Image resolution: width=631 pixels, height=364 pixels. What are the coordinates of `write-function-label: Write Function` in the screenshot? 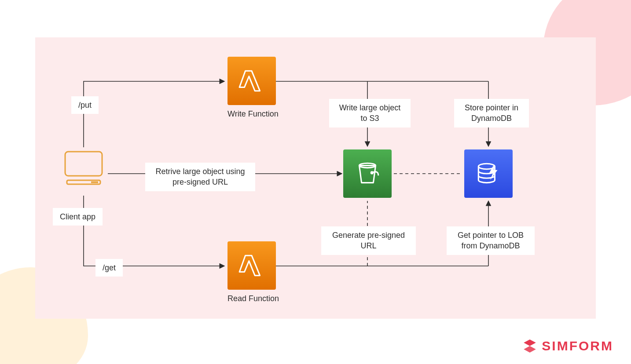 It's located at (253, 114).